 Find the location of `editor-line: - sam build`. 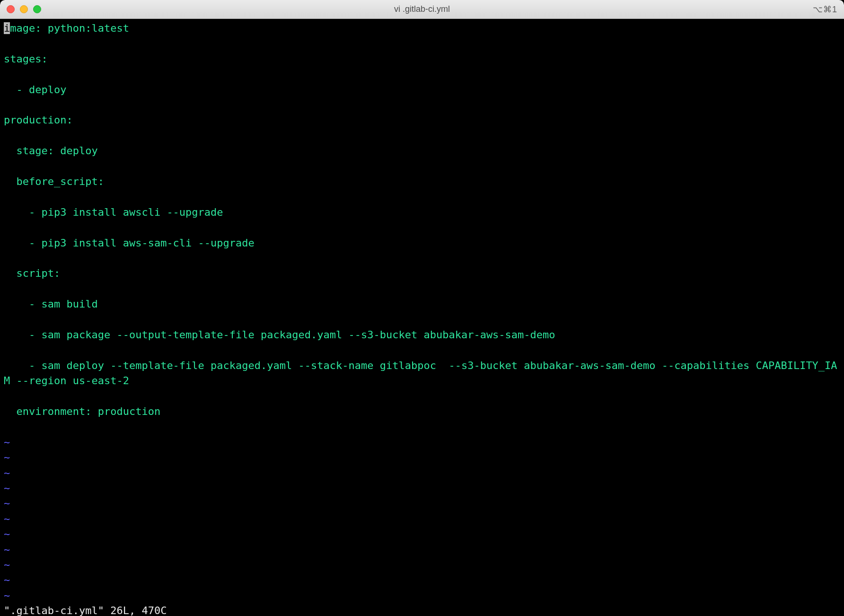

editor-line: - sam build is located at coordinates (422, 304).